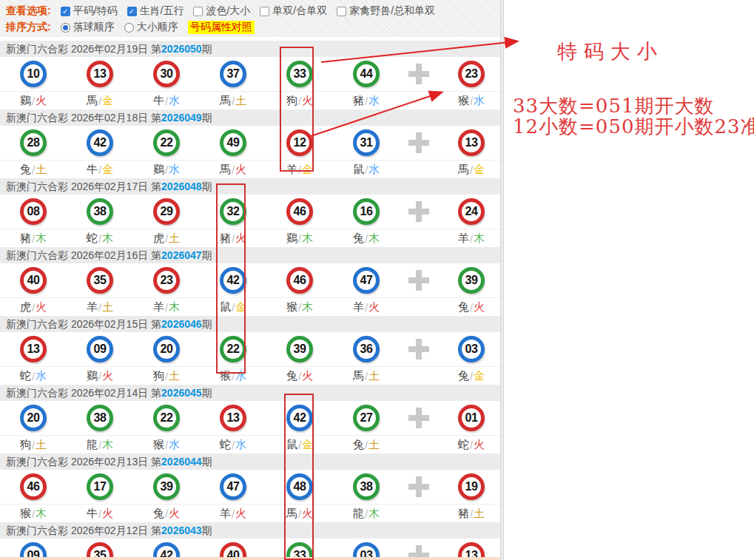  Describe the element at coordinates (34, 418) in the screenshot. I see `ball-number: 20` at that location.